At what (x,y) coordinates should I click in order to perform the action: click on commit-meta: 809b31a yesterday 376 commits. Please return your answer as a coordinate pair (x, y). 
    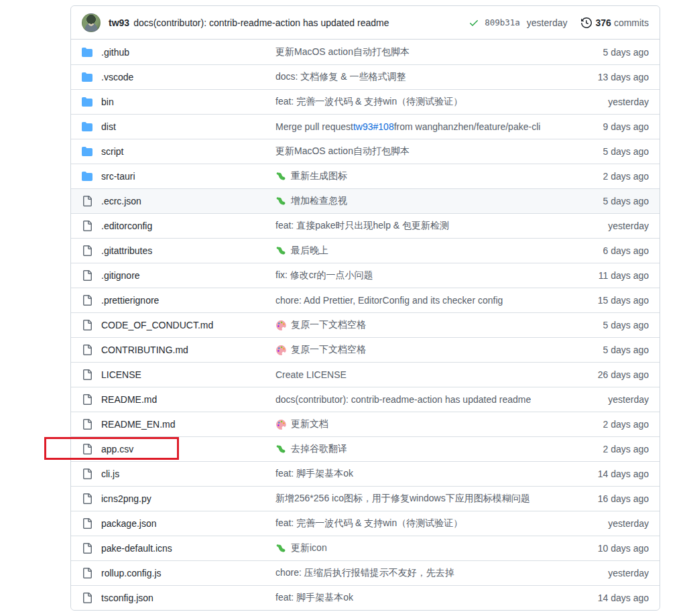
    Looking at the image, I should click on (559, 23).